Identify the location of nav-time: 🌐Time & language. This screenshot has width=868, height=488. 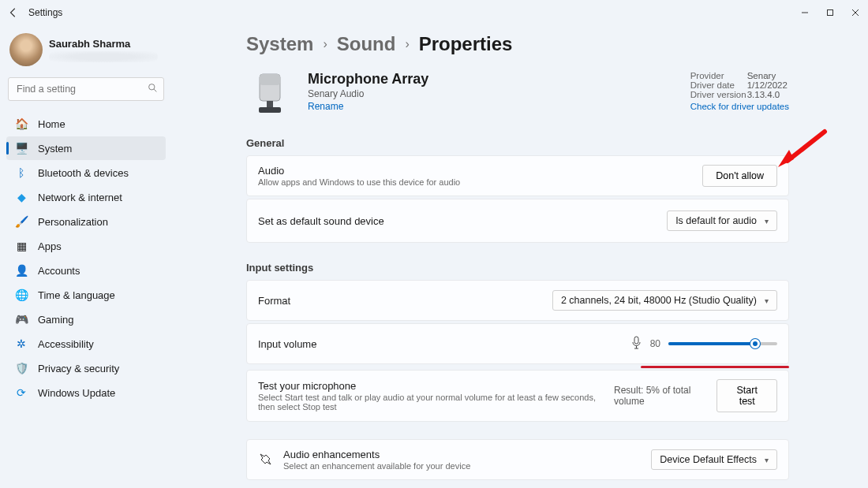
(86, 295).